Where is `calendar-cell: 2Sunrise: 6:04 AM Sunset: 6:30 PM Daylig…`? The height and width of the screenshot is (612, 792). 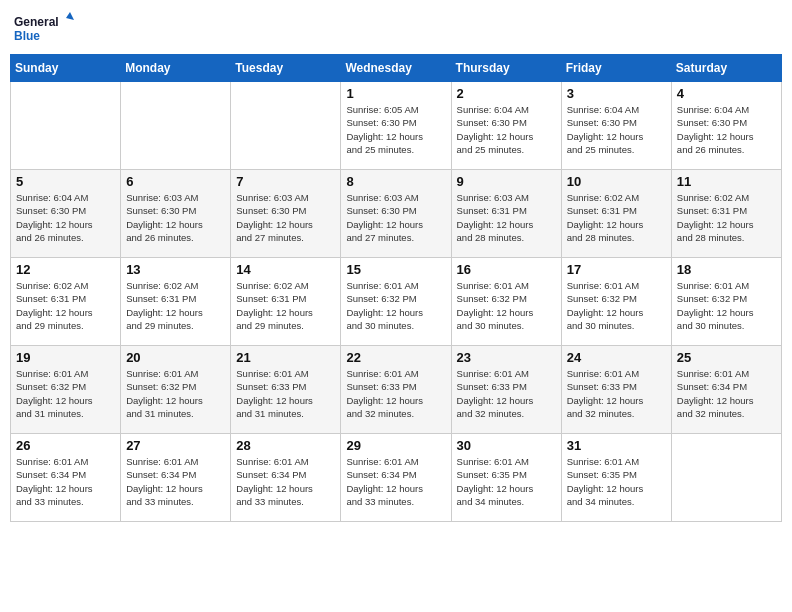 calendar-cell: 2Sunrise: 6:04 AM Sunset: 6:30 PM Daylig… is located at coordinates (506, 126).